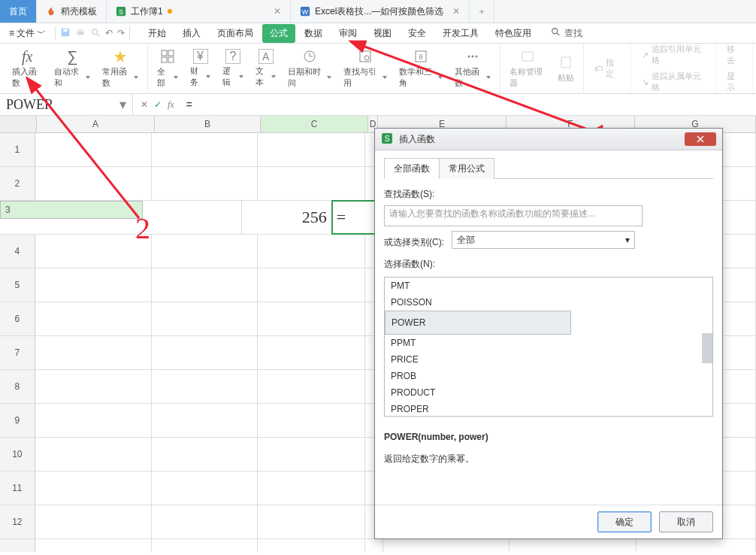 The height and width of the screenshot is (555, 756). I want to click on insert-function-button: fx 插入函数, so click(27, 68).